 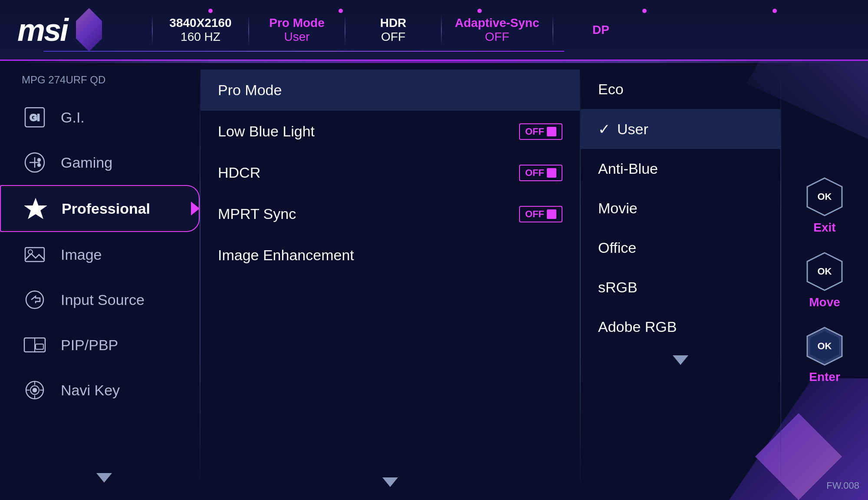 What do you see at coordinates (497, 37) in the screenshot?
I see `adaptive-sync-value: OFF` at bounding box center [497, 37].